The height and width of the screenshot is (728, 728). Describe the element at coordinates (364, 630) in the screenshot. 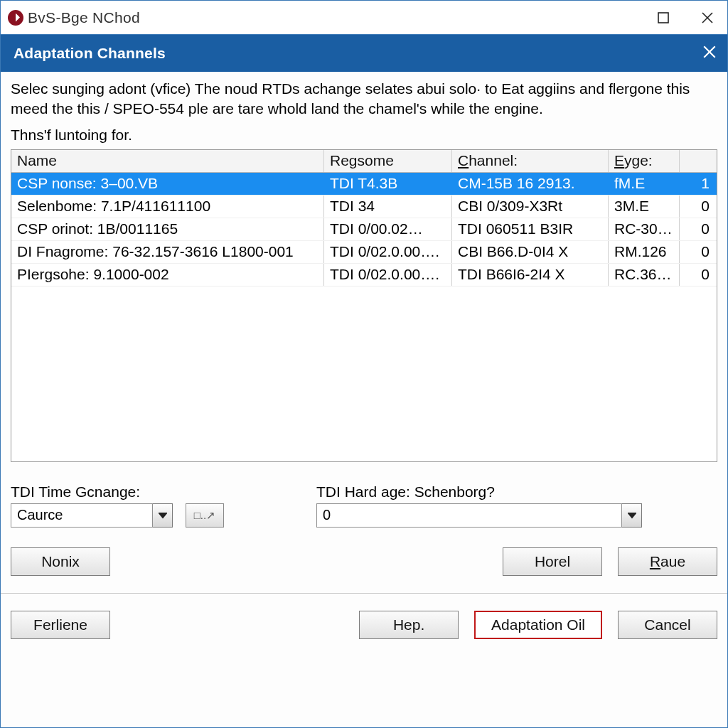

I see `button-row-2: Ferliene Hep. Adaptation Oil Cancel` at that location.